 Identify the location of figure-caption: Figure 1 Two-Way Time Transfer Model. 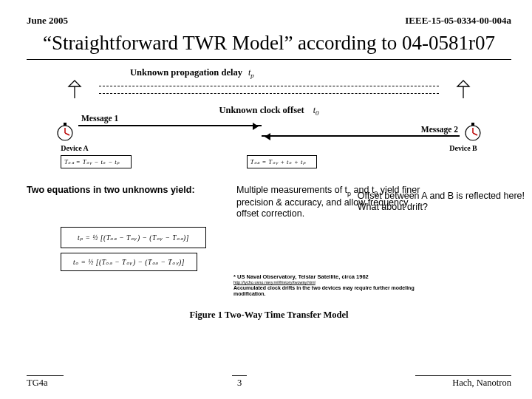
(269, 315).